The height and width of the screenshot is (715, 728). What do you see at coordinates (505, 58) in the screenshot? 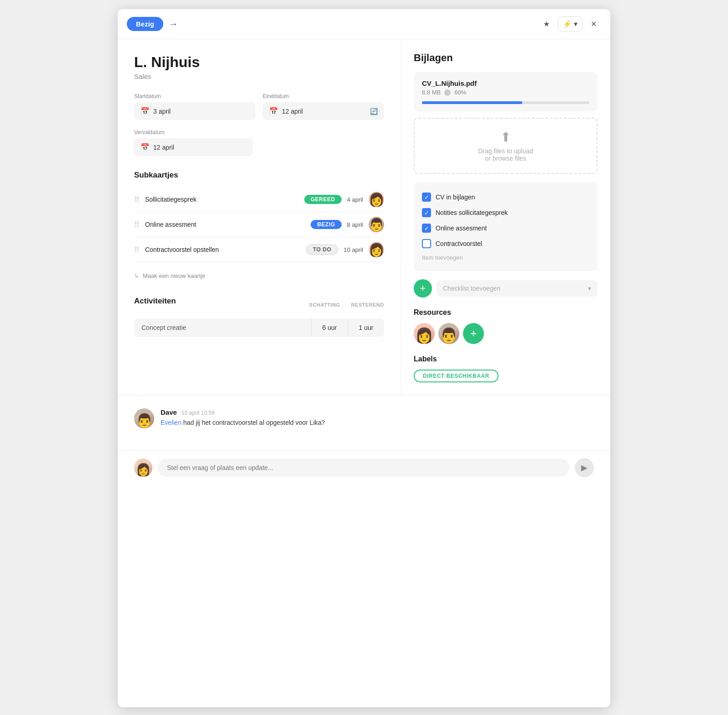
I see `bijlagen-title: Bijlagen` at bounding box center [505, 58].